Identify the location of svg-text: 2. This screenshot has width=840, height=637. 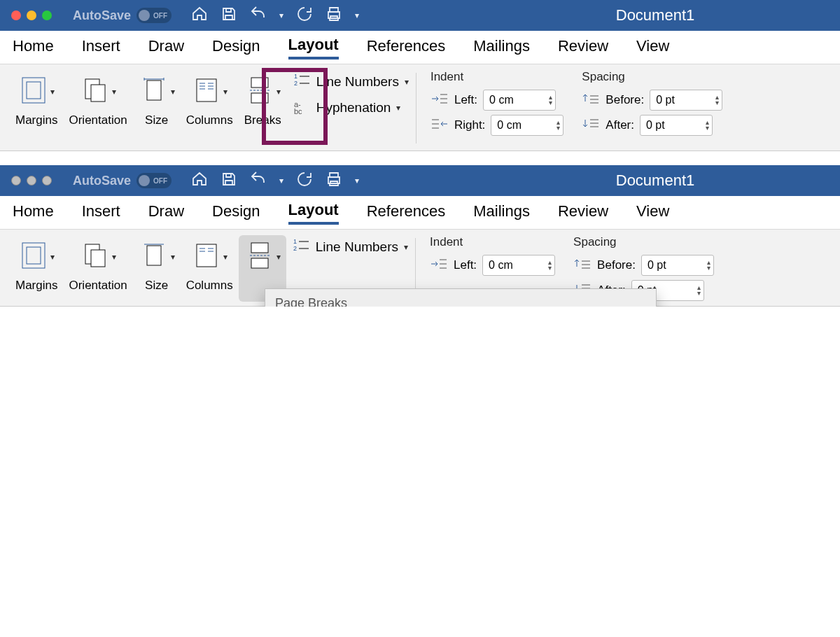
(295, 248).